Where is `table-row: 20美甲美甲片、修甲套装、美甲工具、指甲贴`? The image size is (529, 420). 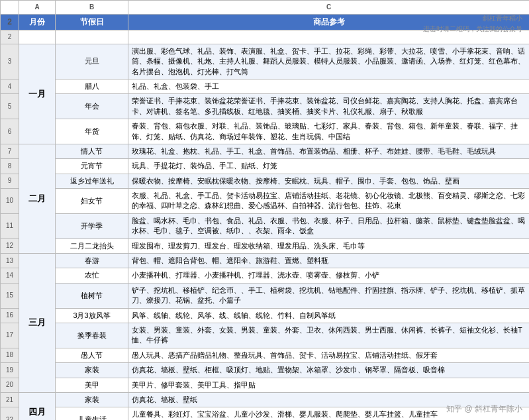
table-row: 20美甲美甲片、修甲套装、美甲工具、指甲贴 is located at coordinates (265, 385).